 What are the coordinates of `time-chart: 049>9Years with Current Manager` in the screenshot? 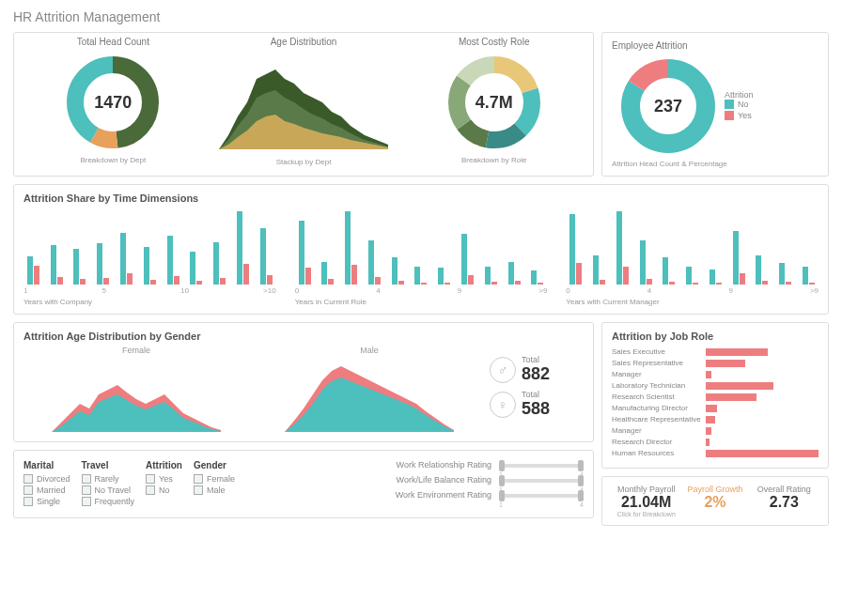 It's located at (692, 257).